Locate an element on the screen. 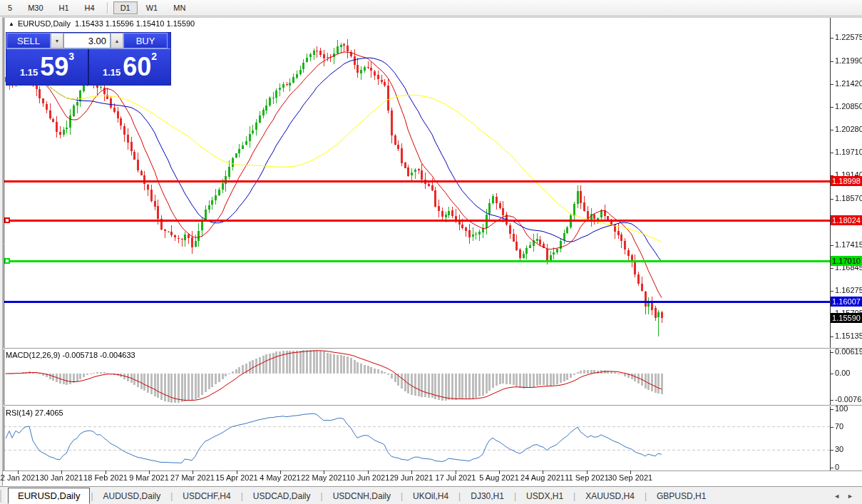  price-level-tag-1.16007: 1.16007 is located at coordinates (846, 302).